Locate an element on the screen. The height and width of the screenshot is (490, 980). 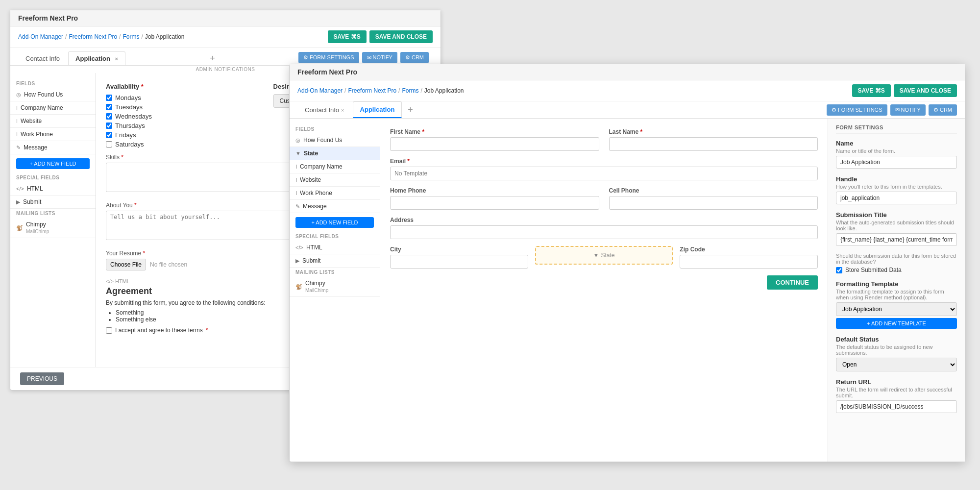
back-app-title: Freeform Next Pro is located at coordinates (48, 18).